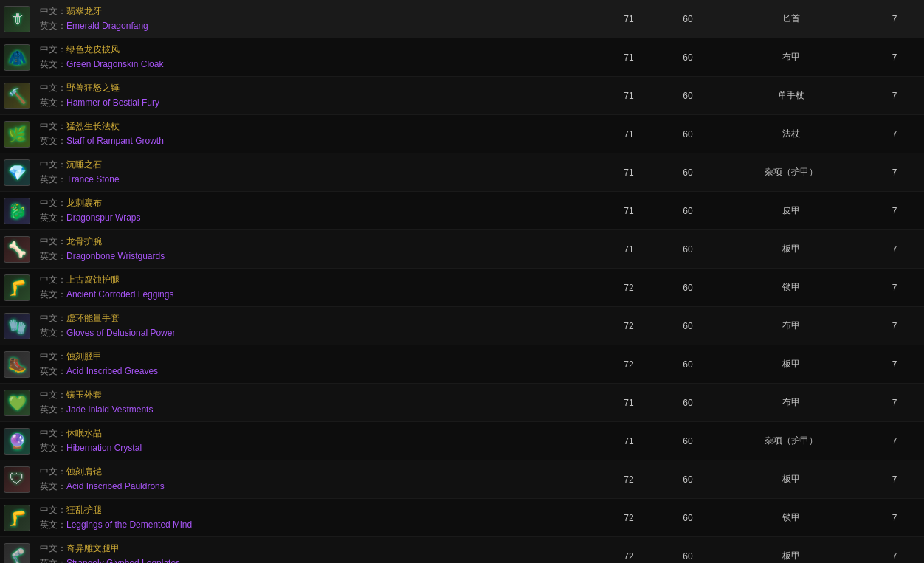  I want to click on table-row: 🦵 中文：上古腐蚀护腿 英文：Ancient Corroded Leggings…, so click(462, 288).